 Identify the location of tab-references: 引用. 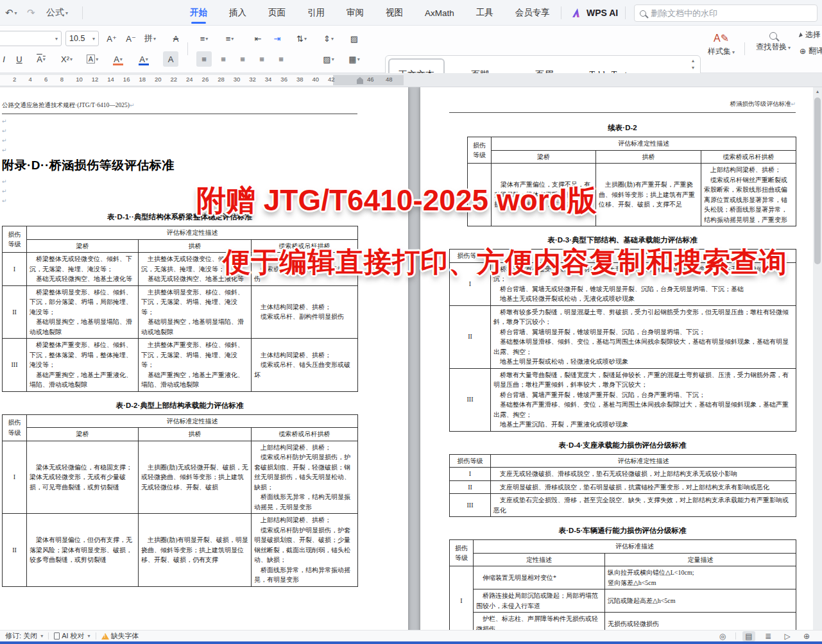
(316, 13).